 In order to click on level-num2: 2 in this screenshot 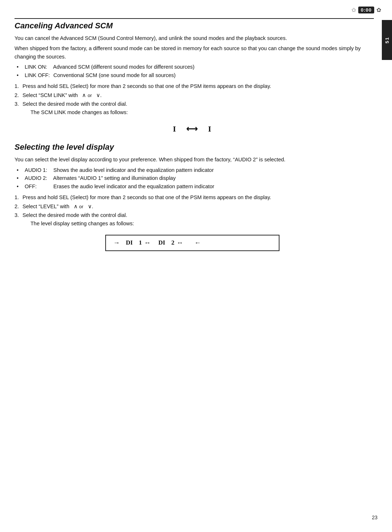, I will do `click(173, 243)`.